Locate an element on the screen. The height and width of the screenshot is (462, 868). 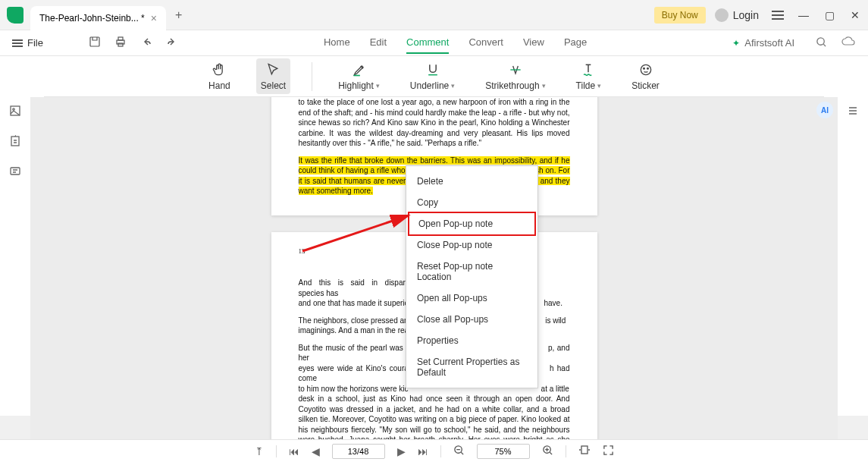
right-sidebar is located at coordinates (853, 256).